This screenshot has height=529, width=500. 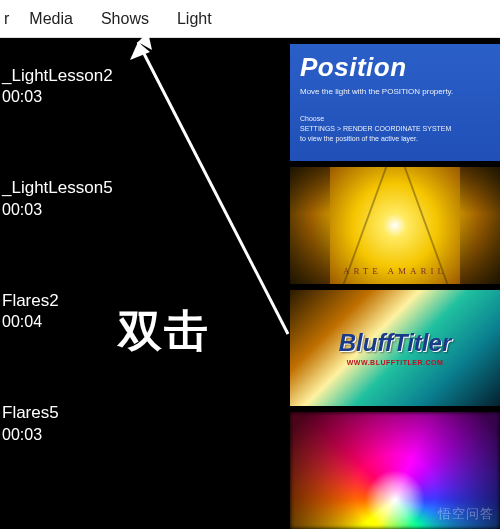 I want to click on menu-bar: r Media Shows Light, so click(x=250, y=19).